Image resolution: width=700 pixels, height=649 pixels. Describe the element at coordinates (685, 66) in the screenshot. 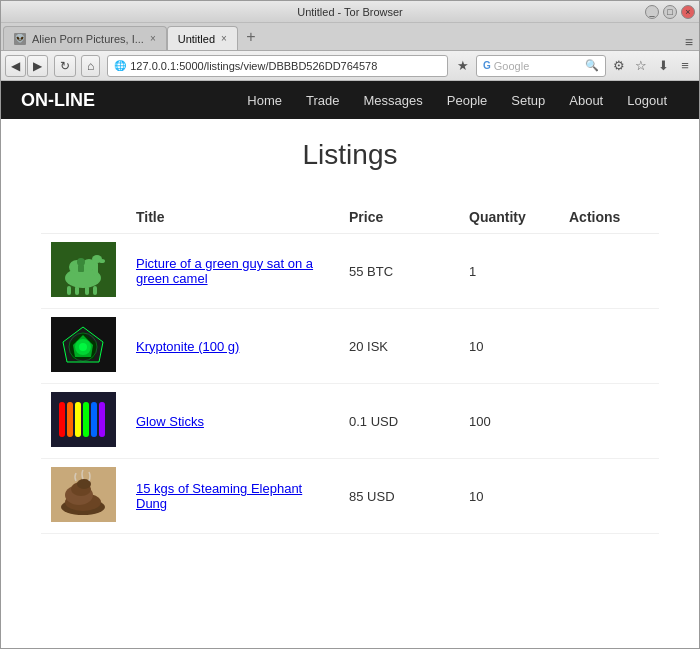

I see `menu-icon: ≡` at that location.